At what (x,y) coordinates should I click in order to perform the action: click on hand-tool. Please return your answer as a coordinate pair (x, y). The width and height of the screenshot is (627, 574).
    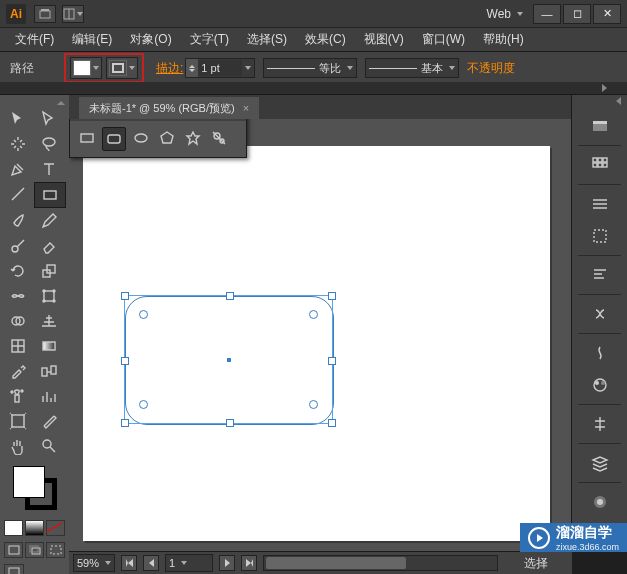
    Looking at the image, I should click on (18, 446).